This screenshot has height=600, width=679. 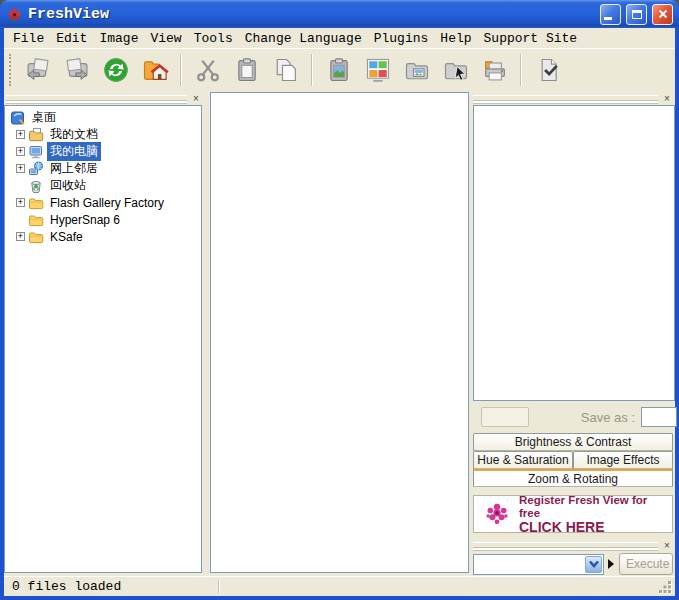 I want to click on save-as-row: Save as :, so click(x=573, y=417).